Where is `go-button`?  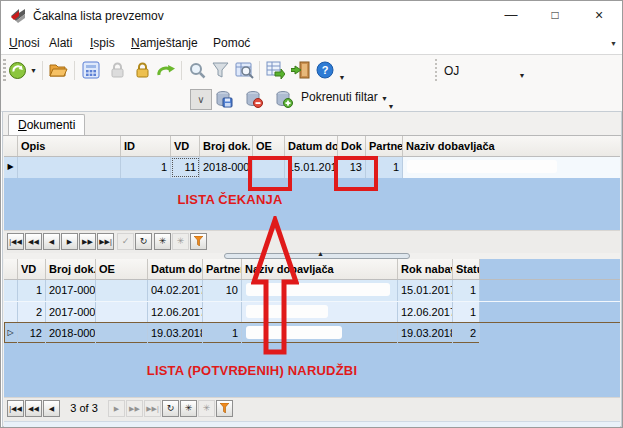
go-button is located at coordinates (17, 70).